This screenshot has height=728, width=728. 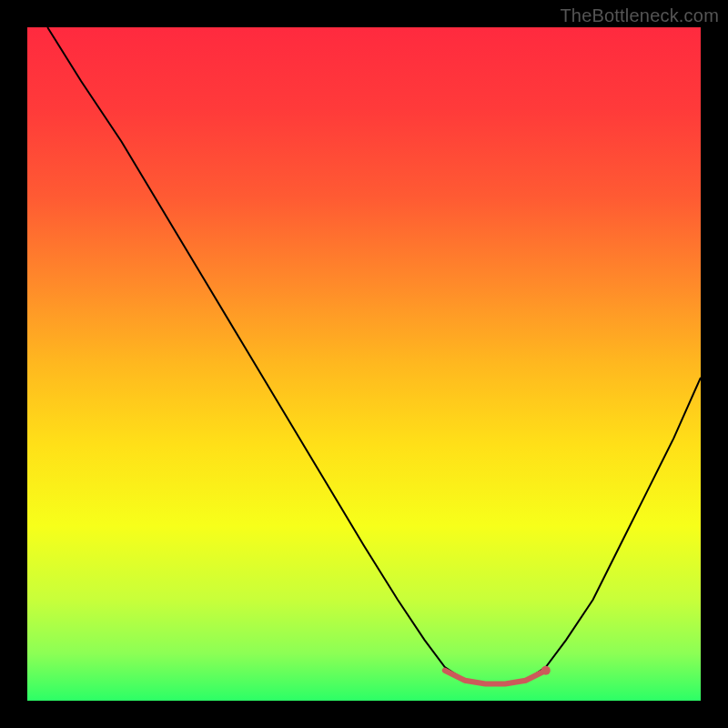 What do you see at coordinates (639, 16) in the screenshot?
I see `watermark: TheBottleneck.com` at bounding box center [639, 16].